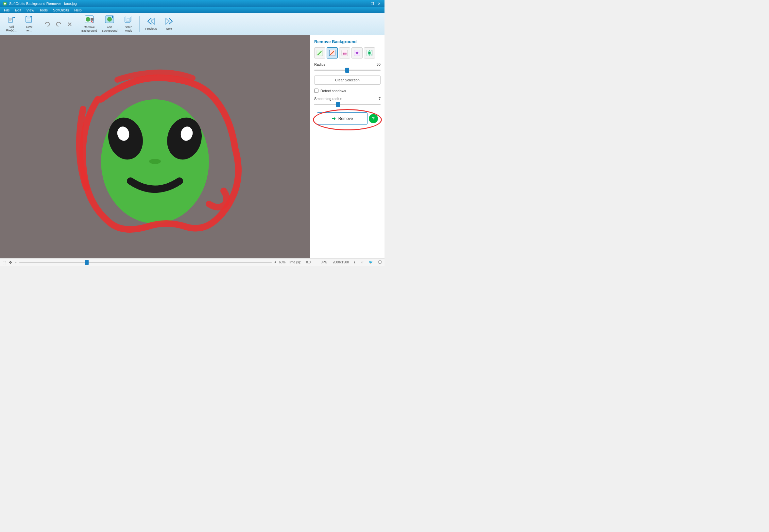  What do you see at coordinates (379, 4) in the screenshot?
I see `close-button: ✕` at bounding box center [379, 4].